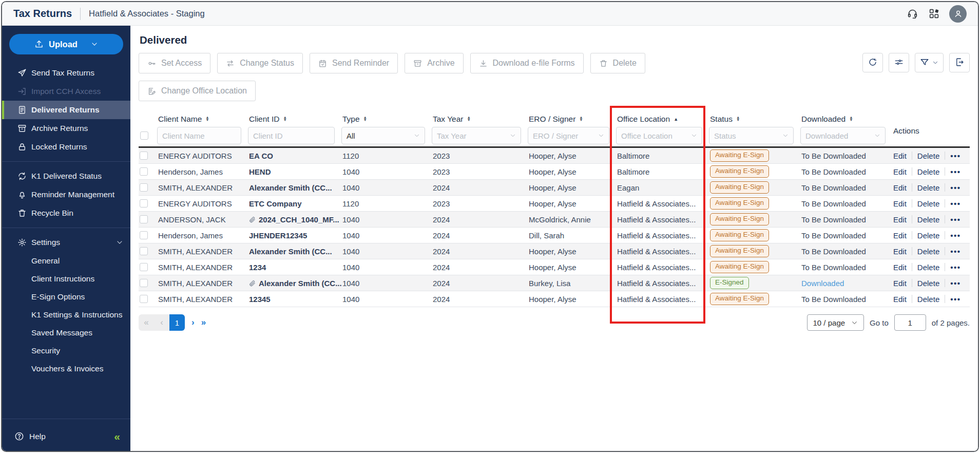 The height and width of the screenshot is (453, 980). What do you see at coordinates (295, 121) in the screenshot?
I see `column-header-client-id: Client ID▲▼` at bounding box center [295, 121].